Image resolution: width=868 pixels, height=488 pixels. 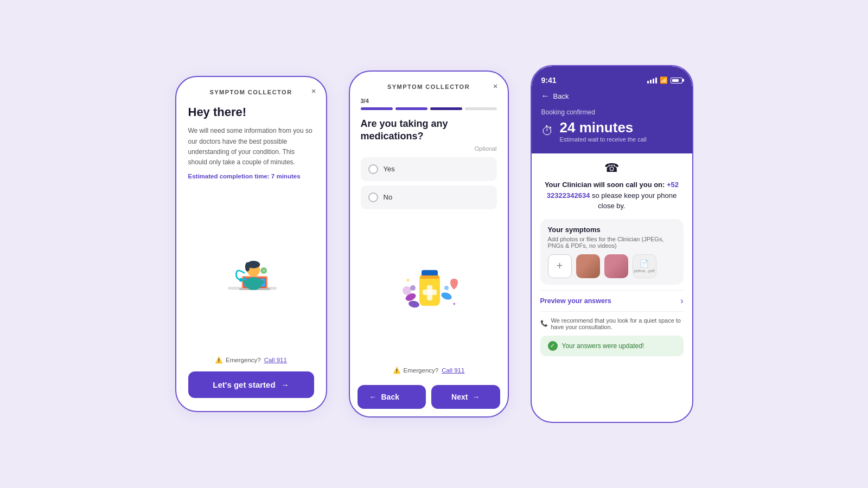 What do you see at coordinates (388, 197) in the screenshot?
I see `option-no-label: No` at bounding box center [388, 197].